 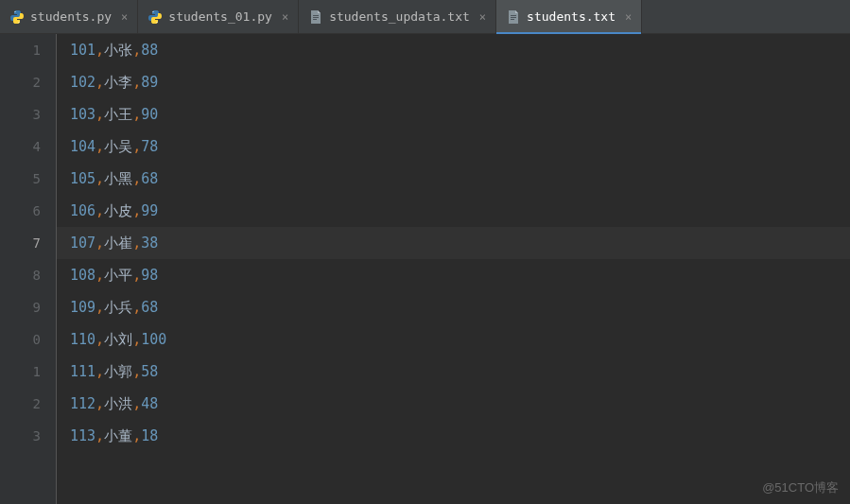 I want to click on tab-students_updata-txt: students_updata.txt×, so click(x=397, y=17).